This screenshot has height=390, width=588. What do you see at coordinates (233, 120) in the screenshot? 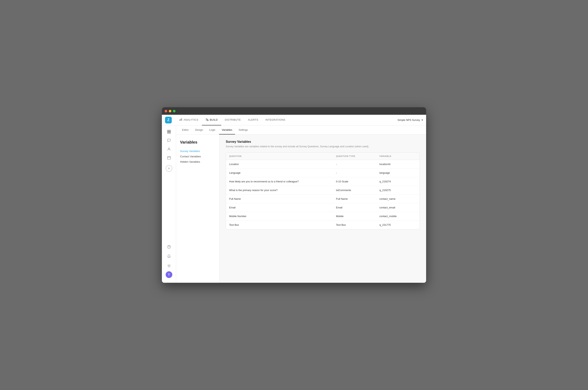
I see `distribute-label: DISTRIBUTE` at bounding box center [233, 120].